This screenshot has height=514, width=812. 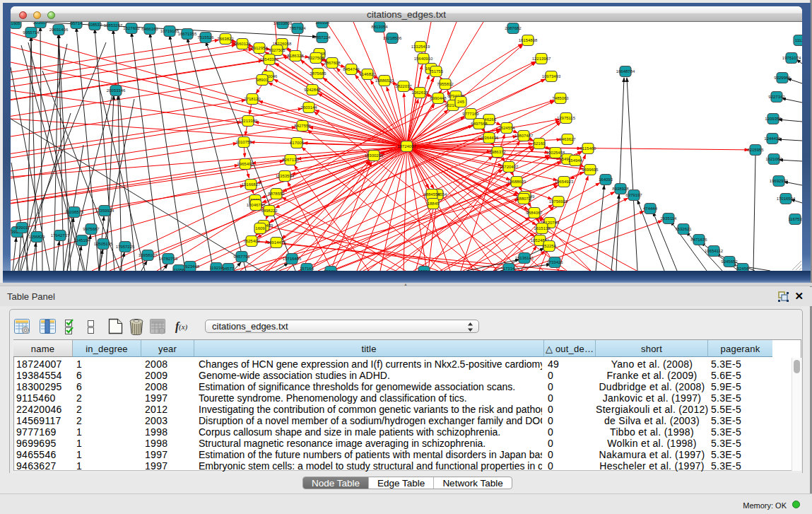 What do you see at coordinates (286, 176) in the screenshot?
I see `svg-text: 11353594` at bounding box center [286, 176].